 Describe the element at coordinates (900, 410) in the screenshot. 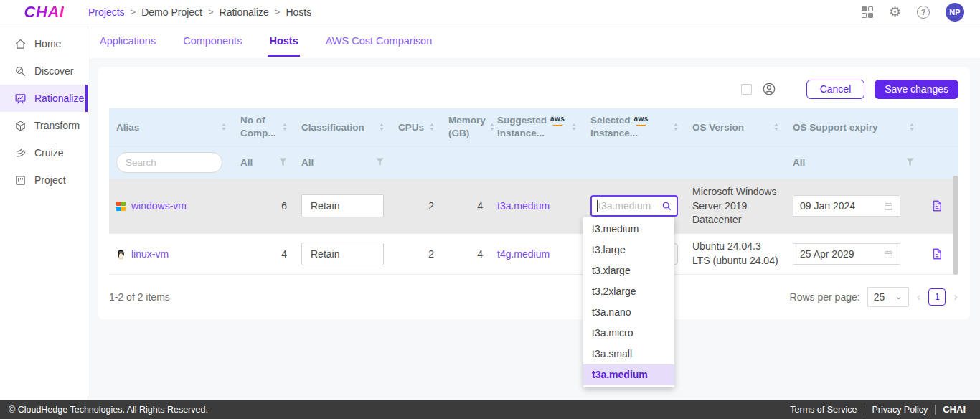

I see `privacy-policy-link: Privacy Policy` at that location.